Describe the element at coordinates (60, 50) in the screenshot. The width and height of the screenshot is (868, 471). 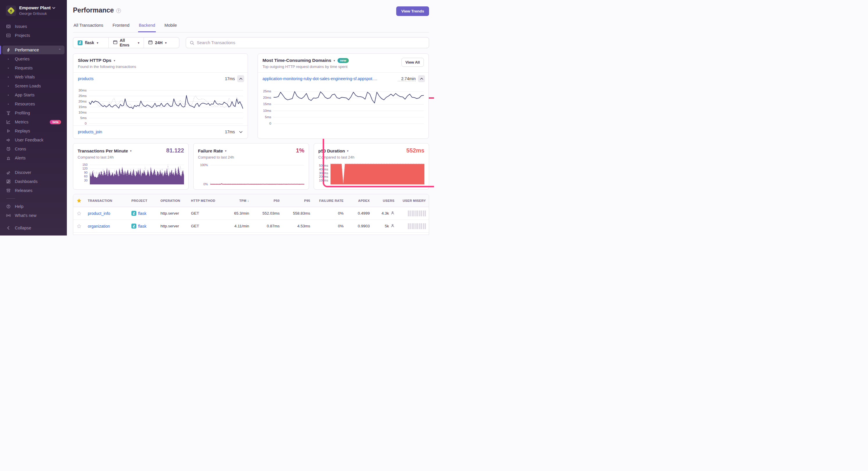
I see `chevron-up-icon: ⌃` at that location.